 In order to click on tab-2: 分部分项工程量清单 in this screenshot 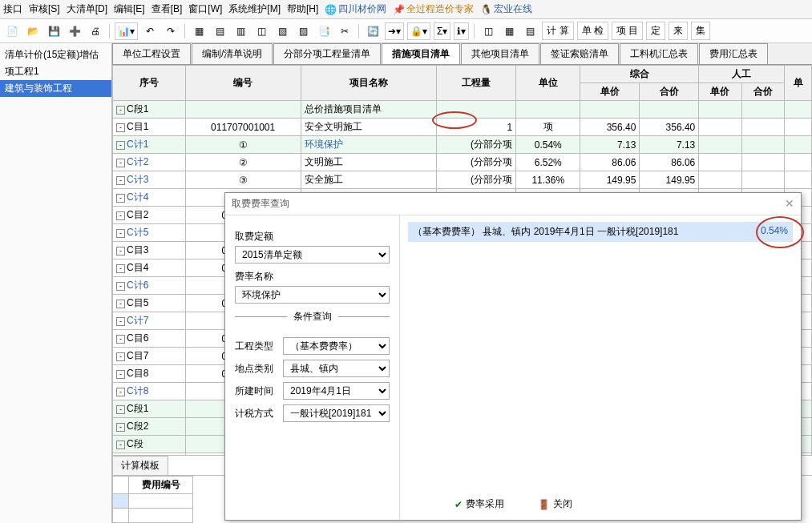, I will do `click(327, 54)`.